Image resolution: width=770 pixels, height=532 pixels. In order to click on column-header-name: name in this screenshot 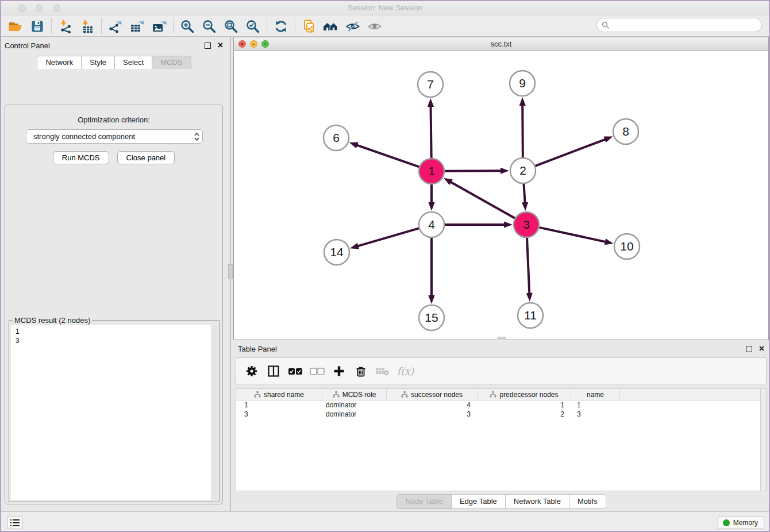, I will do `click(595, 394)`.